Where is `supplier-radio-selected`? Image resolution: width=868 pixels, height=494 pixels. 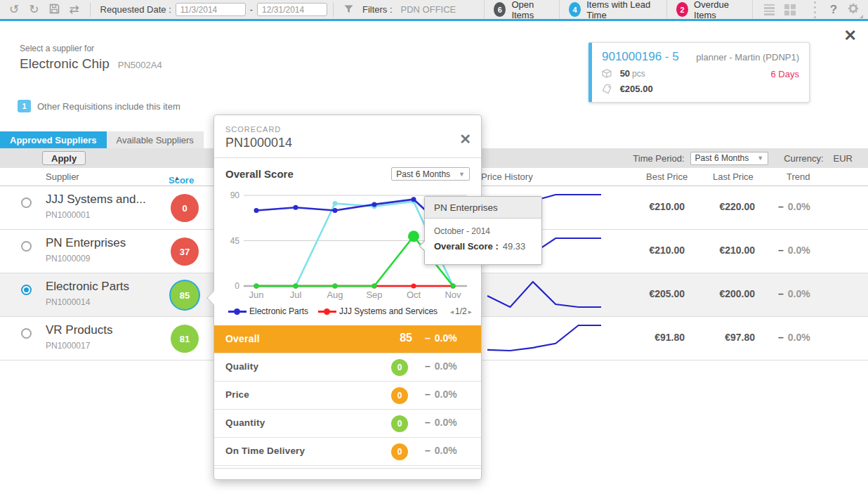
supplier-radio-selected is located at coordinates (27, 290).